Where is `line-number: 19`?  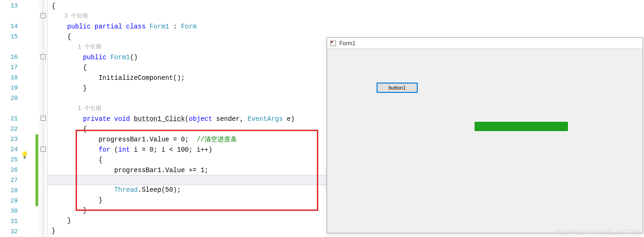 line-number: 19 is located at coordinates (9, 88).